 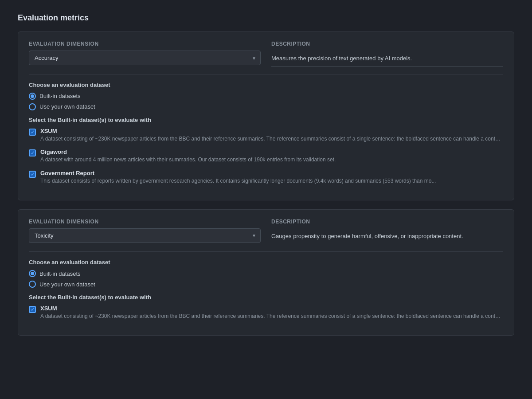 I want to click on dataset-desc-govreport-1: This dataset consists of reports written…, so click(x=272, y=181).